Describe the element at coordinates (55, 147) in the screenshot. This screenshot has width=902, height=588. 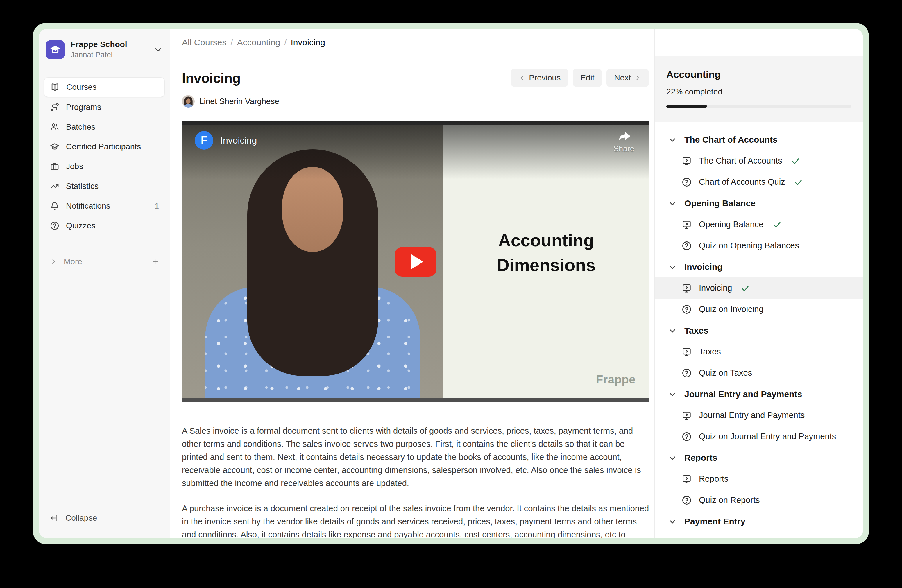
I see `graduation-cap-icon` at that location.